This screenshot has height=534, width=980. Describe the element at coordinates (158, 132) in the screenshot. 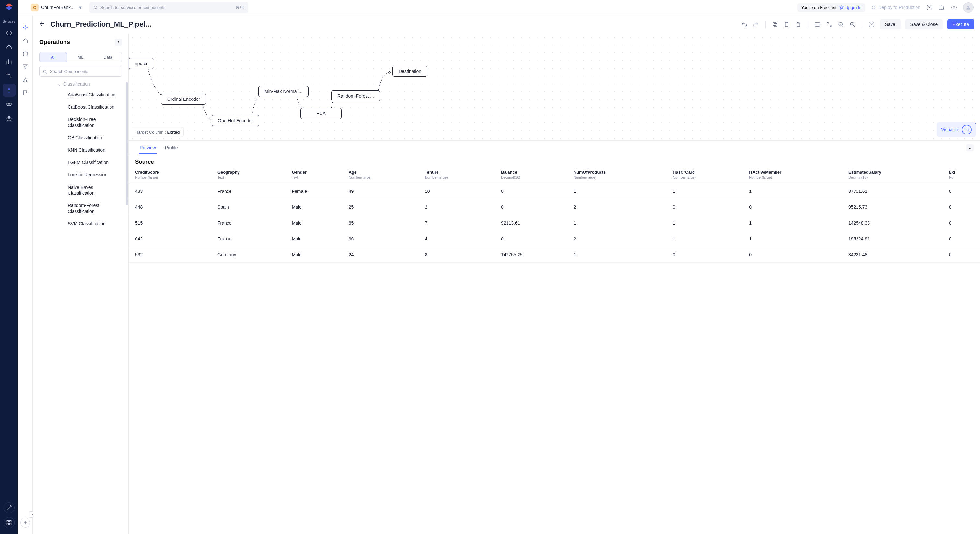

I see `target-column-chip: Target Column : Exited` at that location.